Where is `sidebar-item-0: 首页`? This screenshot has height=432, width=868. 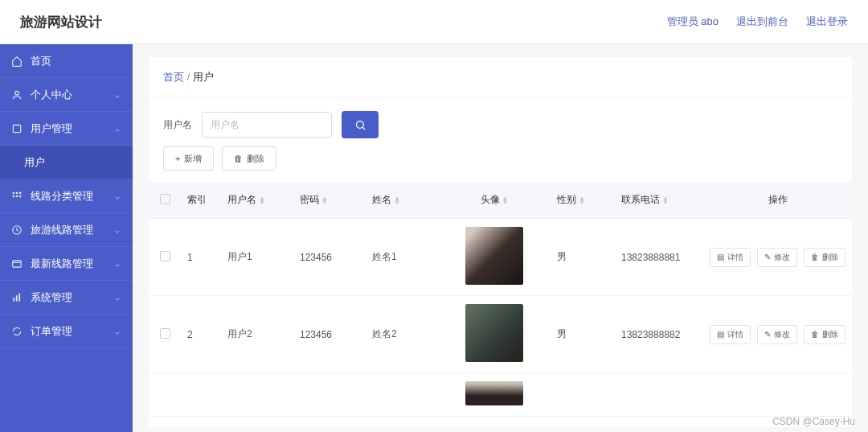 sidebar-item-0: 首页 is located at coordinates (66, 61).